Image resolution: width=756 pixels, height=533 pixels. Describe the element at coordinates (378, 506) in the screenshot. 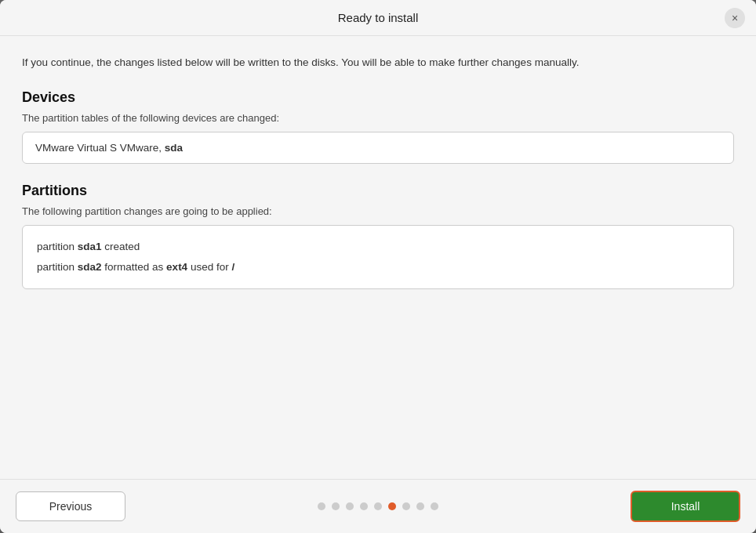

I see `footer: Previous Install` at that location.